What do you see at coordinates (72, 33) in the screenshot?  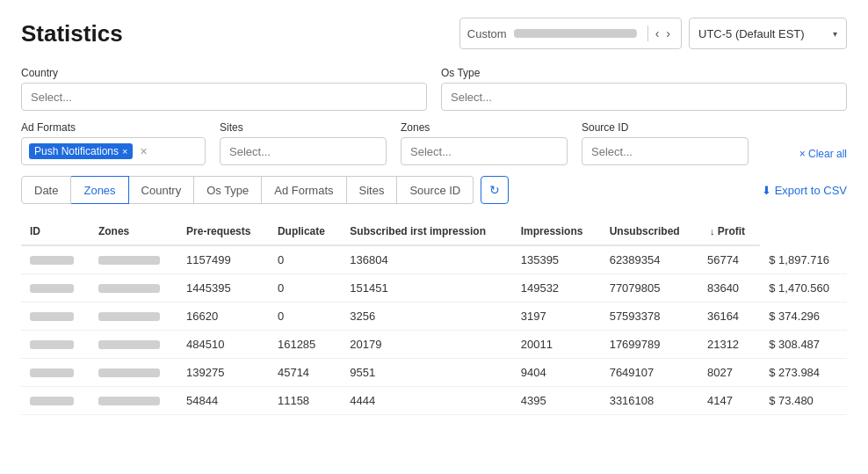 I see `page-title: Statistics` at bounding box center [72, 33].